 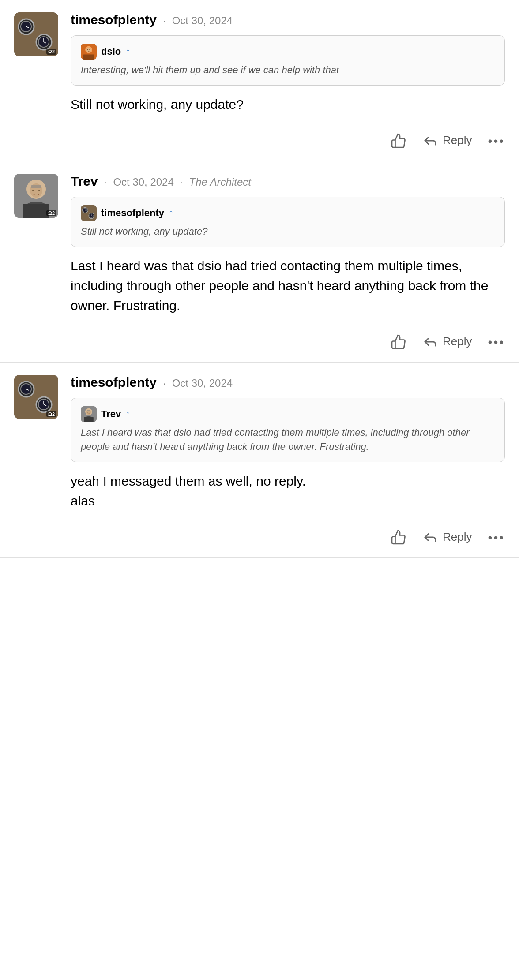 I want to click on comment-text: Still not working, any update?, so click(x=288, y=104).